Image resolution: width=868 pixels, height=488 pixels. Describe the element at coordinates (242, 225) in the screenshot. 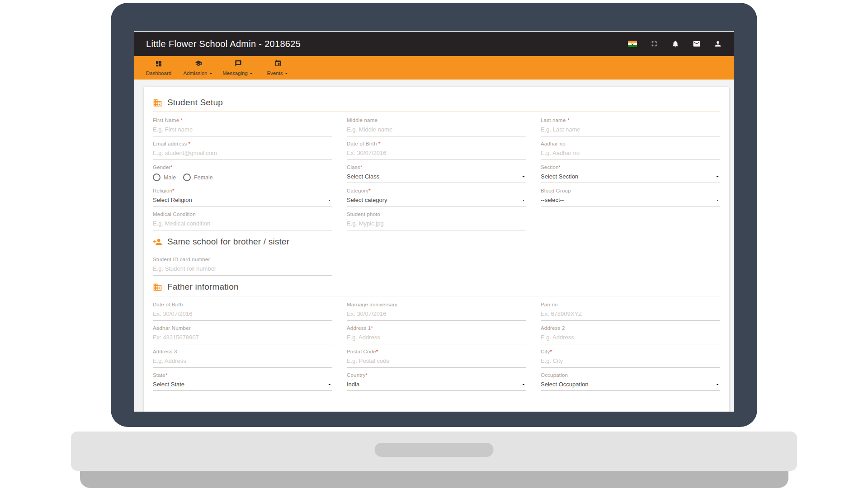

I see `text-input-student-setup-medical-condition: E.g. Medical condition` at that location.